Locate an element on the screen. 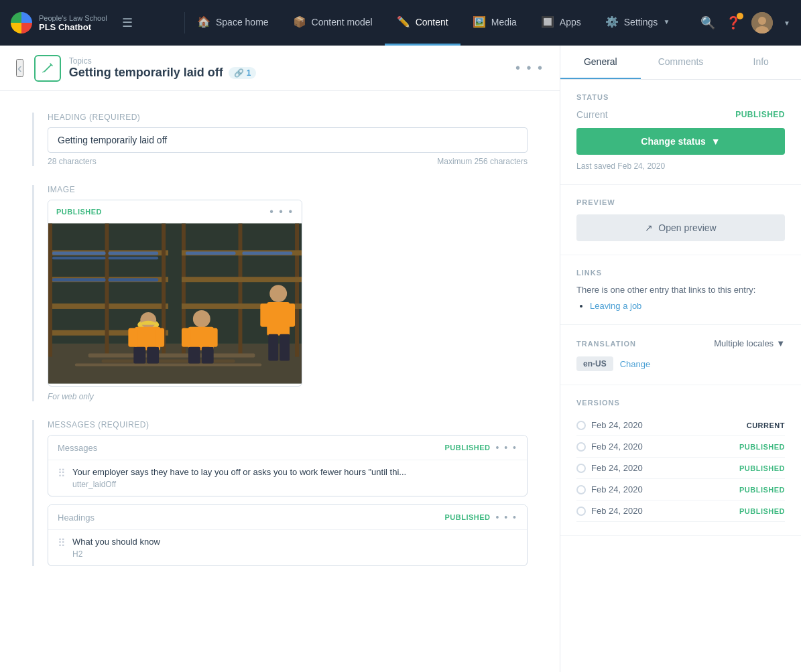 The width and height of the screenshot is (801, 672). char-count-current: 28 characters is located at coordinates (72, 161).